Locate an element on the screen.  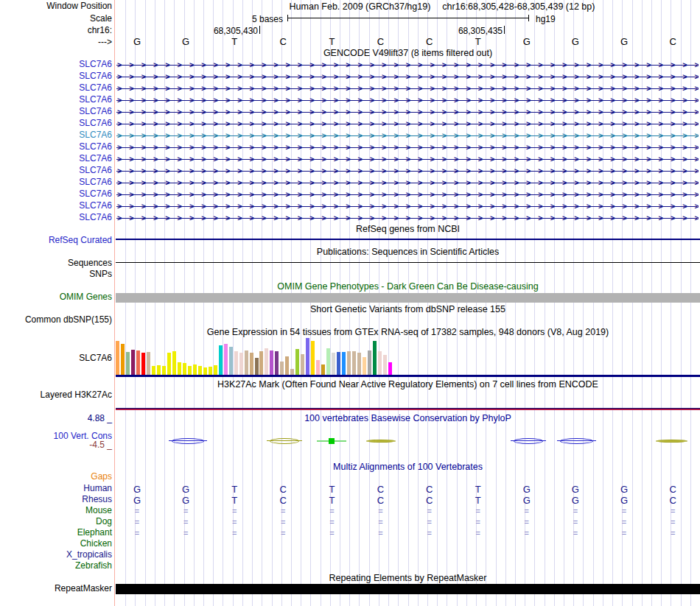
track-label-layered-h3k27ac: Layered H3K27Ac is located at coordinates (56, 395).